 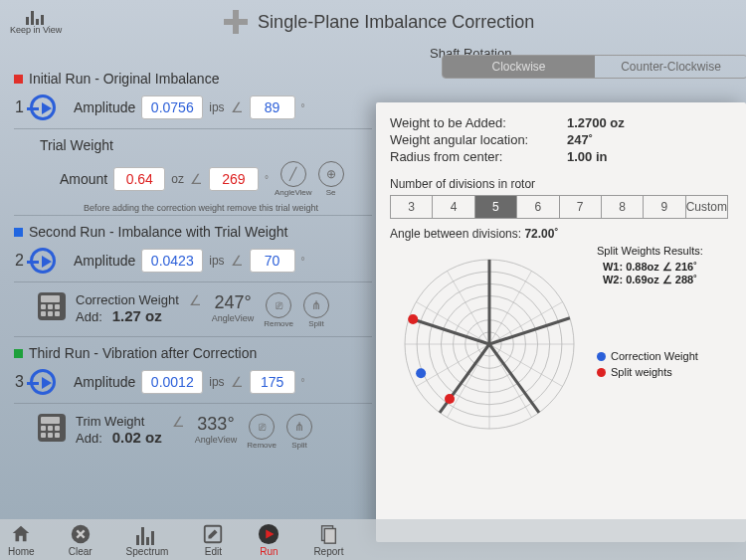 I want to click on plus-icon, so click(x=236, y=22).